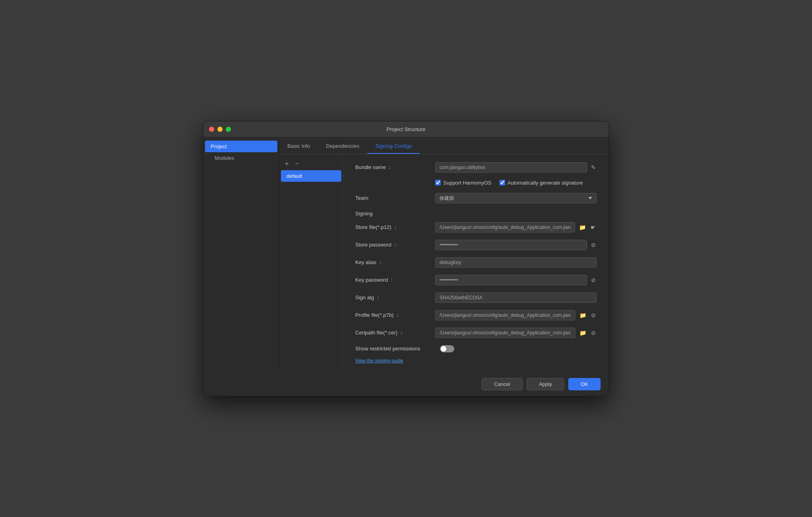  Describe the element at coordinates (583, 333) in the screenshot. I see `certpath-folder-icon: 📁` at that location.